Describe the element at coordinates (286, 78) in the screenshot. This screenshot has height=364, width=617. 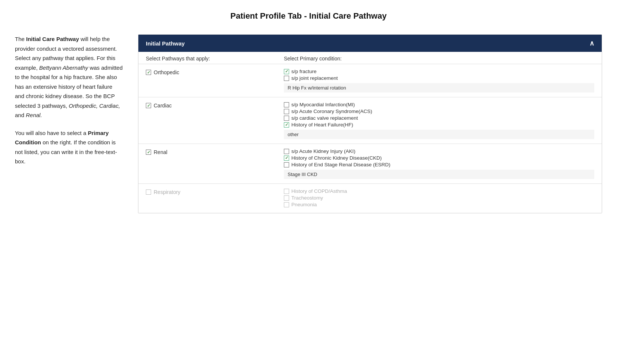
I see `spjointreplacement-checkbox` at that location.